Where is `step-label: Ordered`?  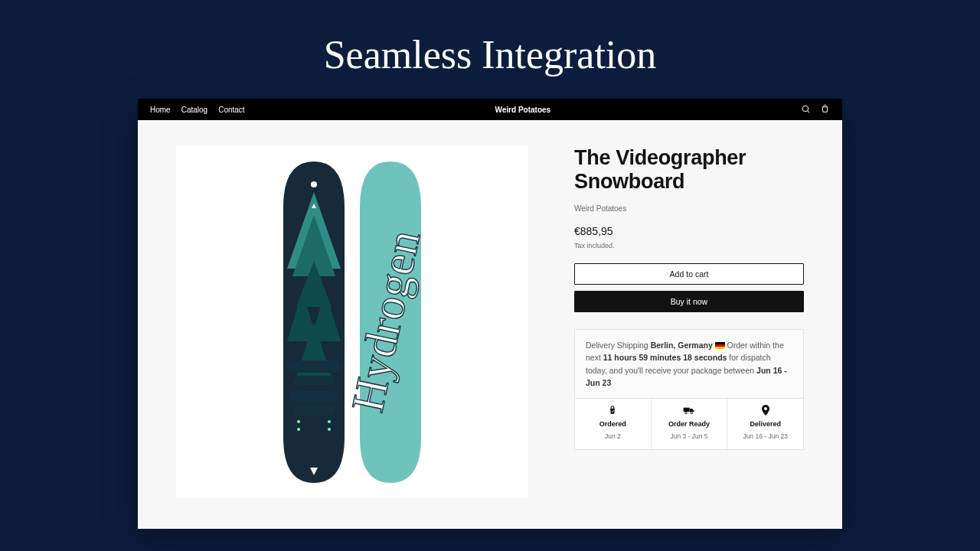 step-label: Ordered is located at coordinates (612, 425).